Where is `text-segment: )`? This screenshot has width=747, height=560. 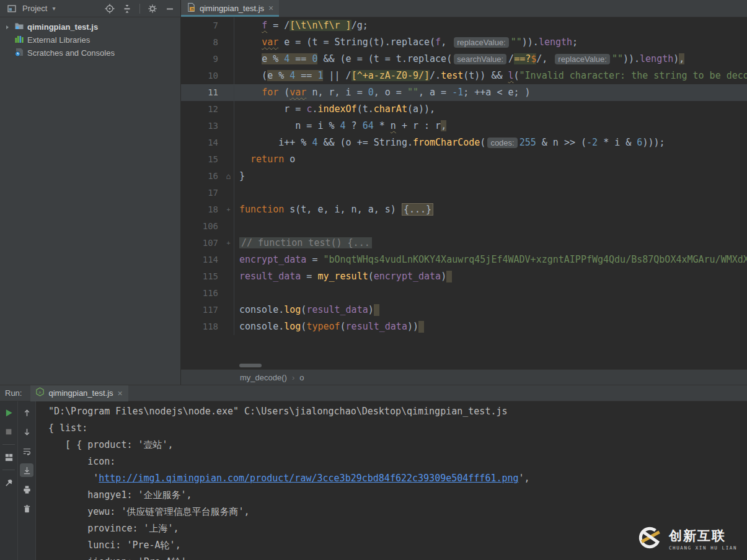
text-segment: ) is located at coordinates (444, 276).